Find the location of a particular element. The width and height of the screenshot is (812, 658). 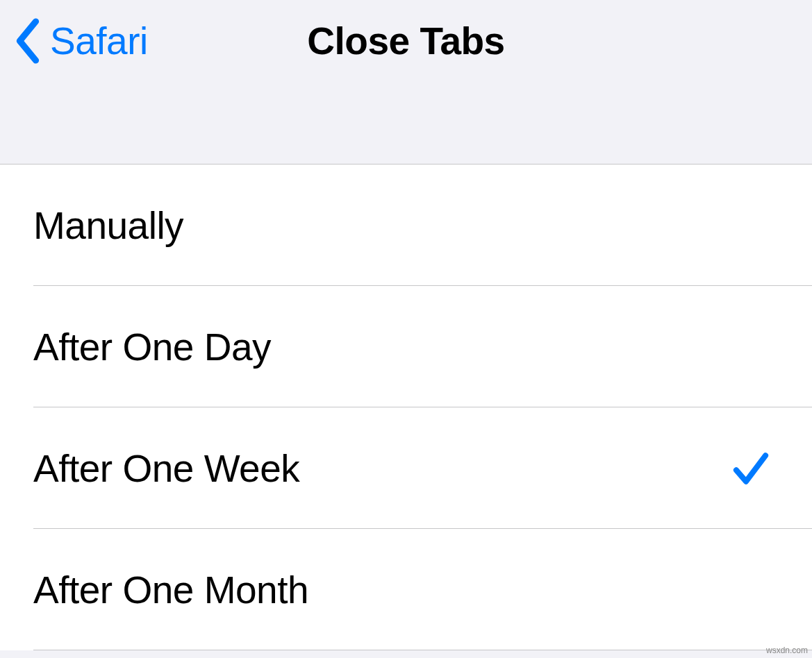

chevron-left-icon is located at coordinates (28, 41).